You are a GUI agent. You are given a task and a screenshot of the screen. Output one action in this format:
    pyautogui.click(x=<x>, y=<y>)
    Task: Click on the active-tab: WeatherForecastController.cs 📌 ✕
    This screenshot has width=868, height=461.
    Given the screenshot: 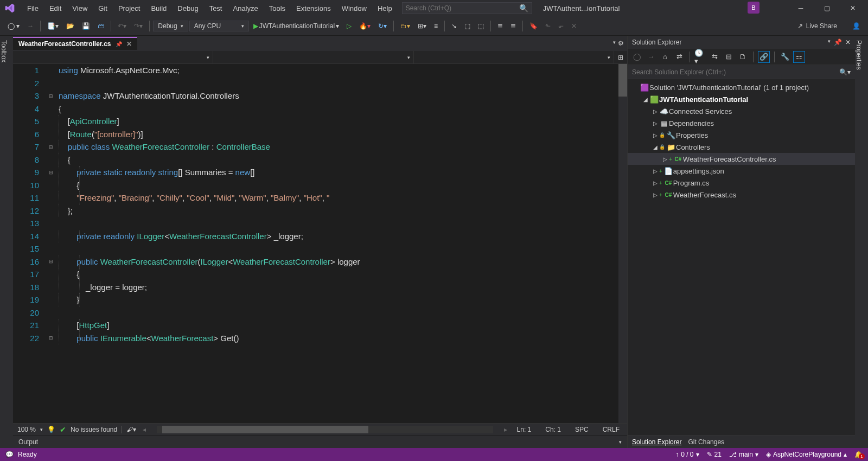 What is the action you would take?
    pyautogui.click(x=75, y=43)
    